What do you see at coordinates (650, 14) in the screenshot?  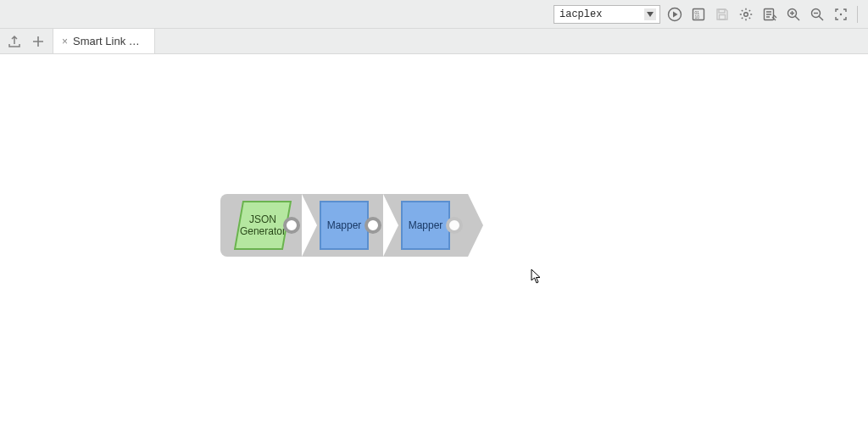 I see `dropdown-arrow-icon` at bounding box center [650, 14].